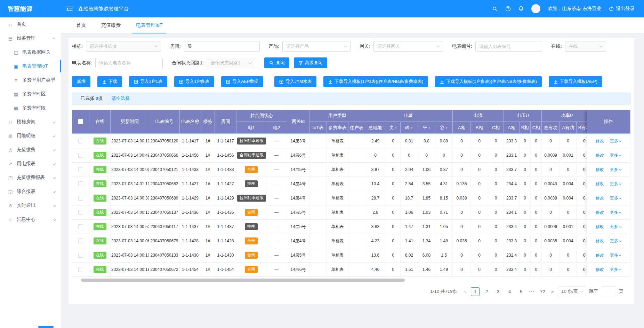 The image size is (644, 328). What do you see at coordinates (586, 46) in the screenshot?
I see `filter-select: 在线` at bounding box center [586, 46].